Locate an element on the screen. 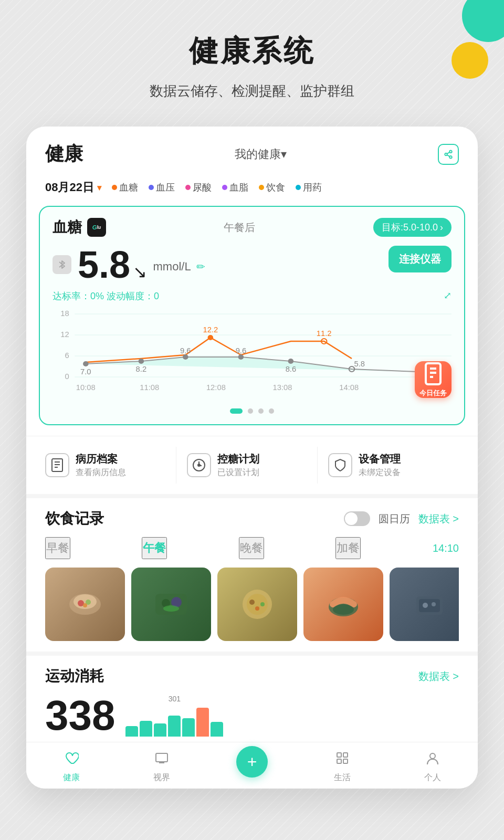 Image resolution: width=504 pixels, height=840 pixels. bs-number-group: 5.8 ↘ is located at coordinates (112, 265).